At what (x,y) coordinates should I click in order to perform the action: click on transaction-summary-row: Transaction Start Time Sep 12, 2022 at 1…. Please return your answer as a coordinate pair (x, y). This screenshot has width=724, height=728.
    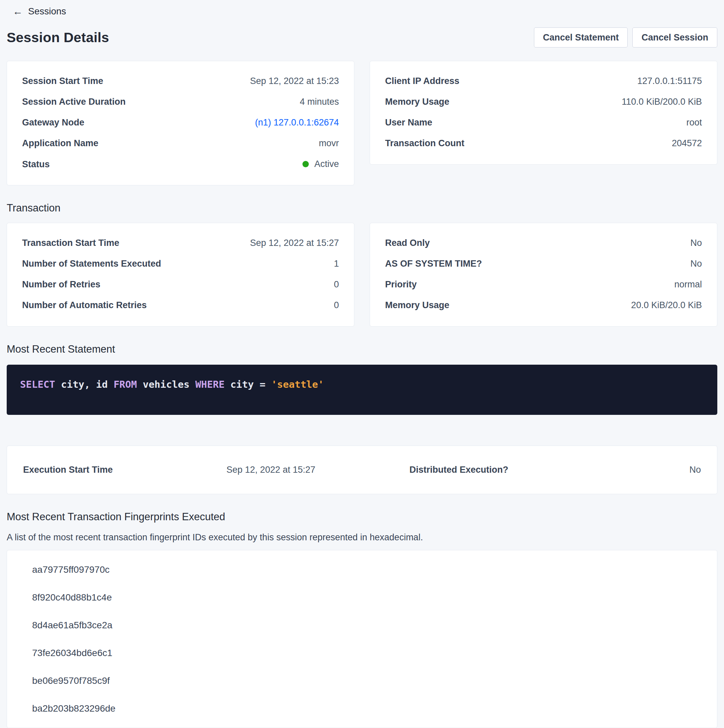
    Looking at the image, I should click on (362, 275).